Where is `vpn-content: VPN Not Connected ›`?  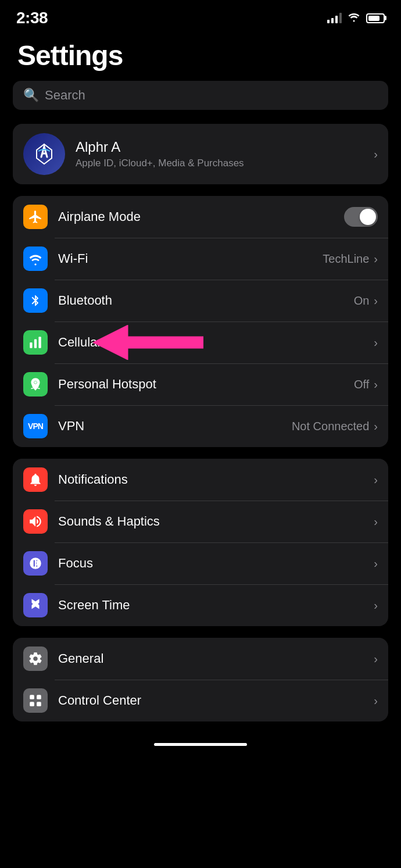 vpn-content: VPN Not Connected › is located at coordinates (218, 426).